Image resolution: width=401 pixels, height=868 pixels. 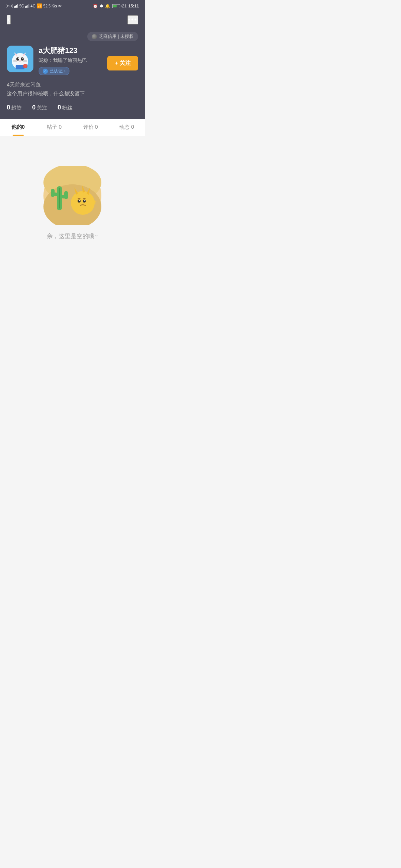 What do you see at coordinates (63, 60) in the screenshot?
I see `nickname-row: 昵称：我睡了迪丽热巴` at bounding box center [63, 60].